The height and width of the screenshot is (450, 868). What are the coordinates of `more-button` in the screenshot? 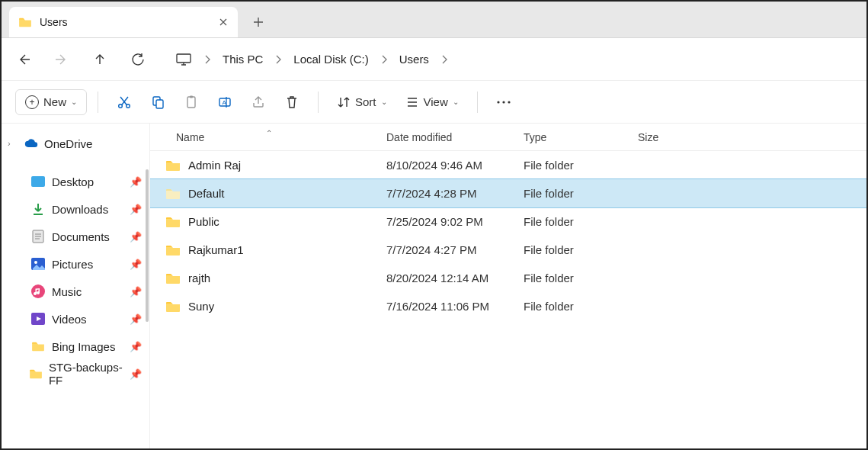 It's located at (504, 102).